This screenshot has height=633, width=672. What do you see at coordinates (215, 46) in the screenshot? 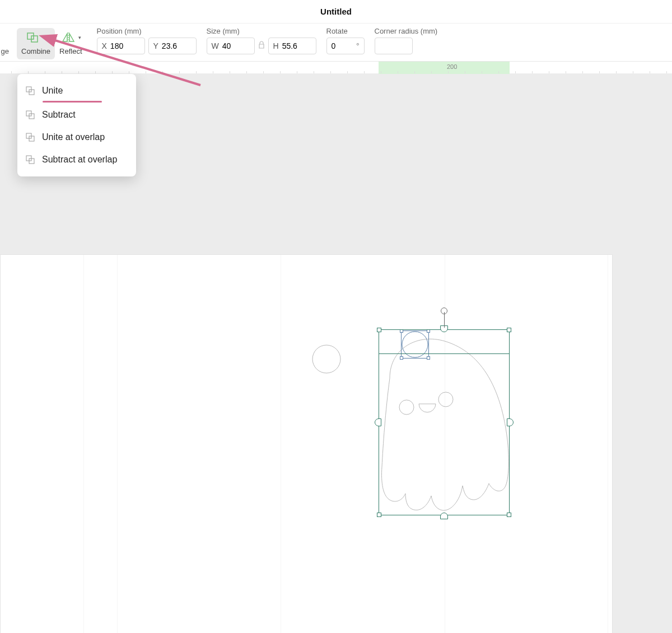
I see `w-prefix: W` at bounding box center [215, 46].